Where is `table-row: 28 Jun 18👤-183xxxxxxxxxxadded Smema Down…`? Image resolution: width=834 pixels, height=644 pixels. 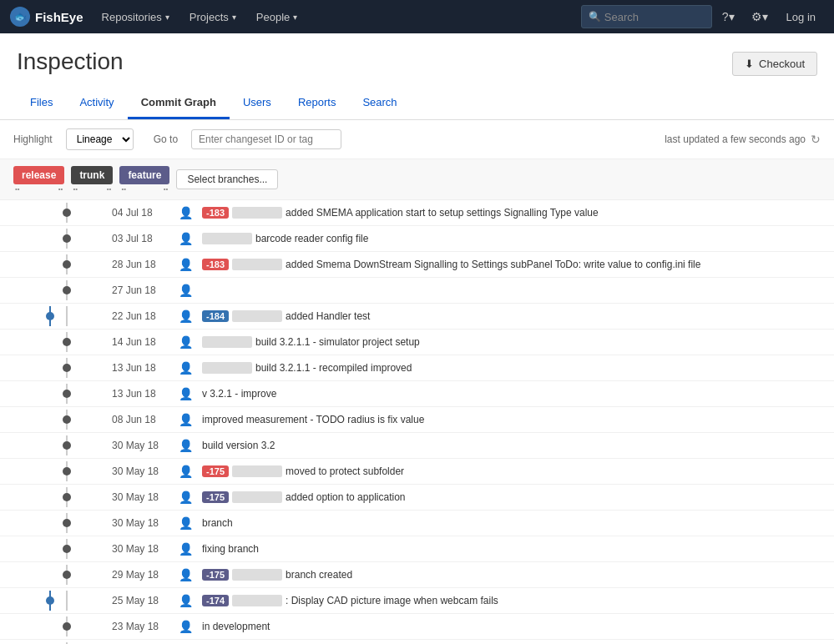 table-row: 28 Jun 18👤-183xxxxxxxxxxadded Smema Down… is located at coordinates (417, 265).